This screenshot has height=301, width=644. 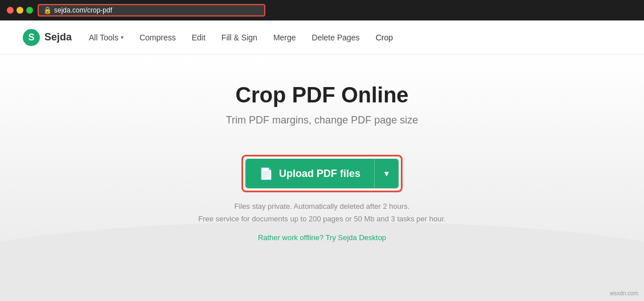 I want to click on nav-item-fill-sign: Fill & Sign, so click(x=239, y=38).